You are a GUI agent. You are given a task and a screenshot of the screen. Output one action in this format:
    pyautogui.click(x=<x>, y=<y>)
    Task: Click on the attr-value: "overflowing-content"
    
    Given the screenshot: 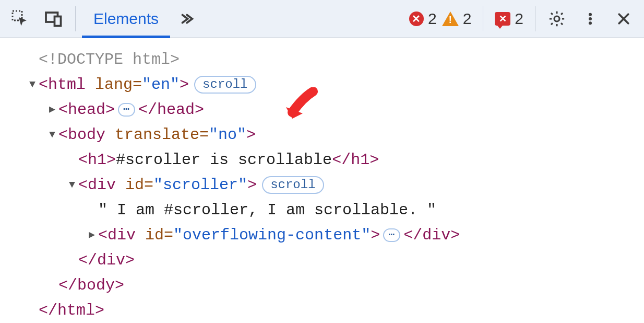 What is the action you would take?
    pyautogui.click(x=272, y=235)
    